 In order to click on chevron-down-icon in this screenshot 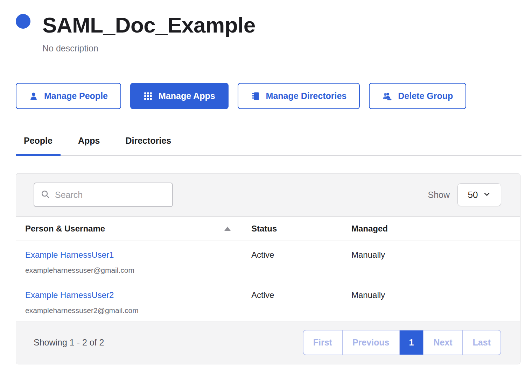, I will do `click(487, 195)`.